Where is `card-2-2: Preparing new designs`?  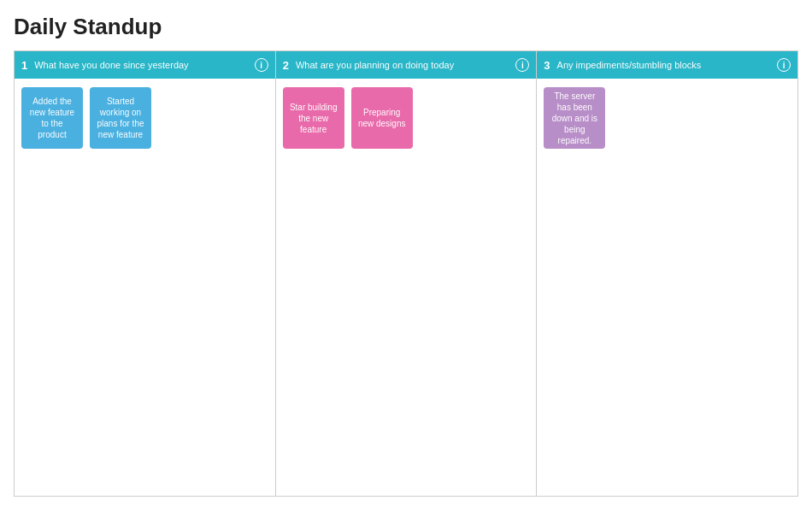 card-2-2: Preparing new designs is located at coordinates (382, 118).